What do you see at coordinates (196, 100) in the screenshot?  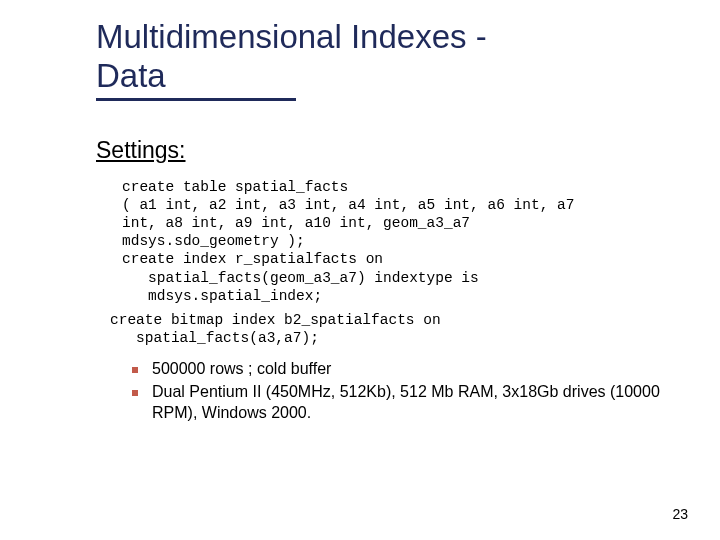 I see `title-underline` at bounding box center [196, 100].